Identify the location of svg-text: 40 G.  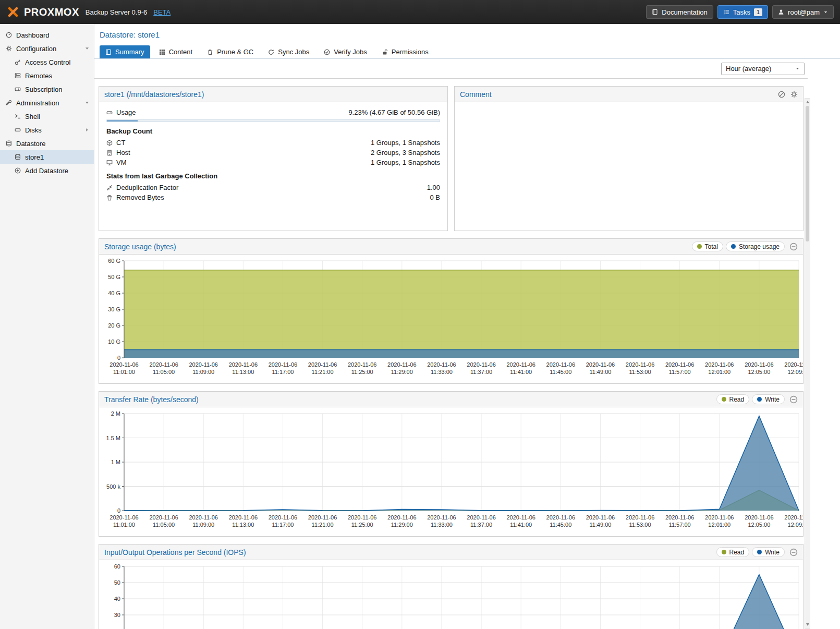
(114, 293).